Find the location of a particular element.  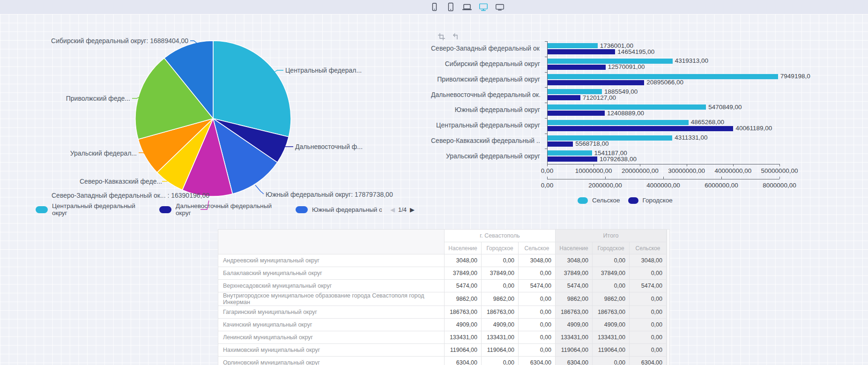

bar-category-label: Южный федеральный округ is located at coordinates (485, 110).